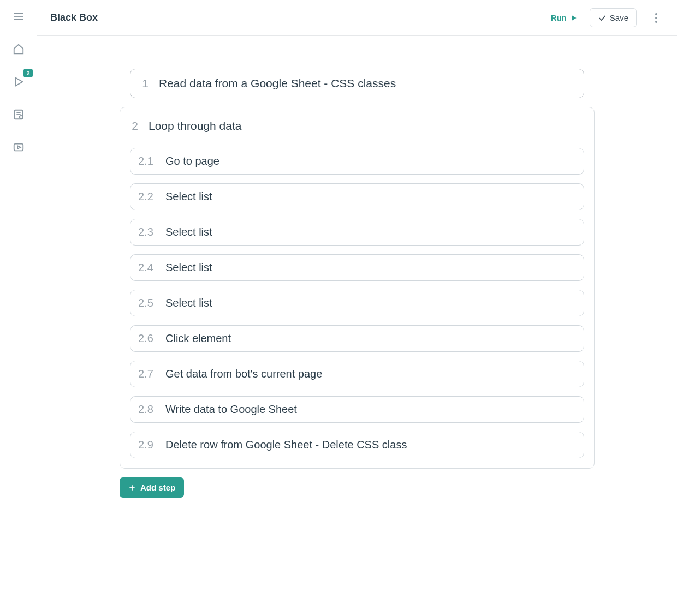  I want to click on video-icon, so click(19, 147).